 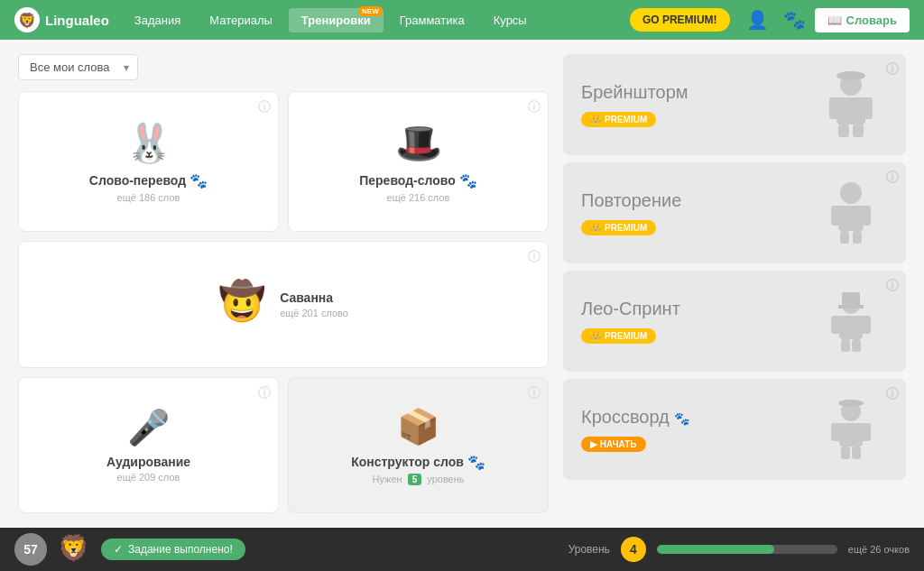 What do you see at coordinates (735, 105) in the screenshot?
I see `card-brainstorm: ⓘ Брейншторм 👑 PREMIUM` at bounding box center [735, 105].